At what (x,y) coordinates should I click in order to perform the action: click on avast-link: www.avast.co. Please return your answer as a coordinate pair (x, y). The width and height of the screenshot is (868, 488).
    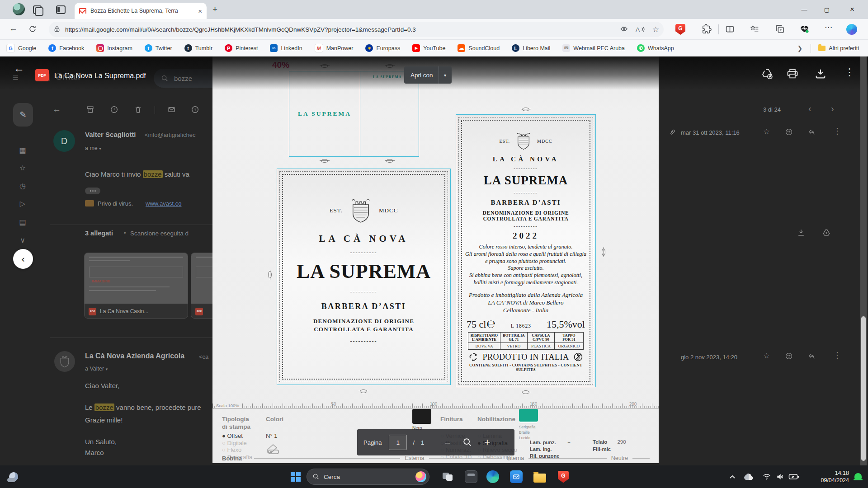
    Looking at the image, I should click on (164, 203).